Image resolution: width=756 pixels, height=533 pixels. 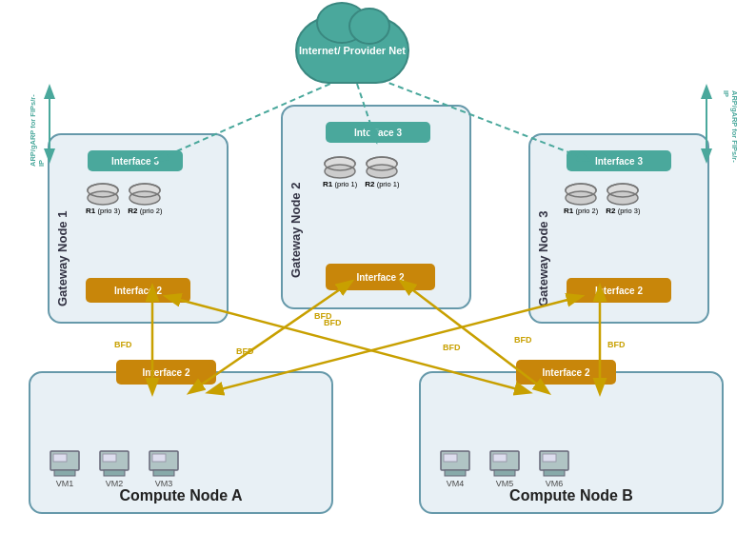 I want to click on gn2-interface3: Interface 3, so click(x=378, y=132).